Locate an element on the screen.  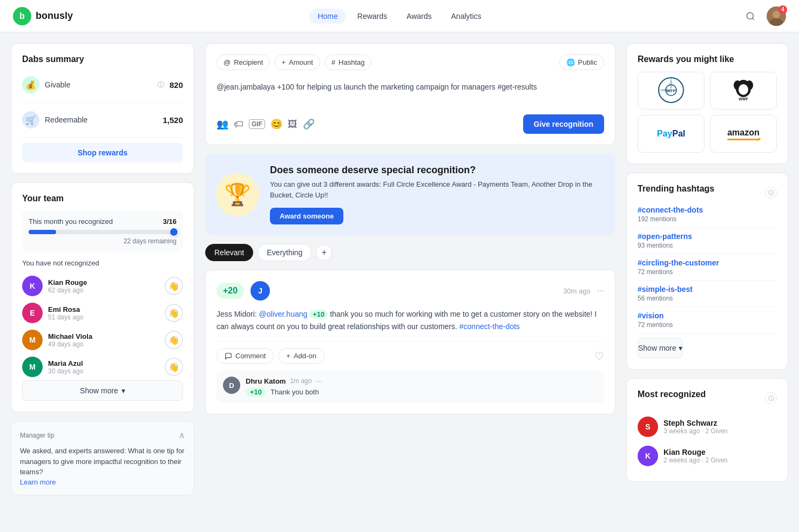
nav-awards: Awards is located at coordinates (419, 16).